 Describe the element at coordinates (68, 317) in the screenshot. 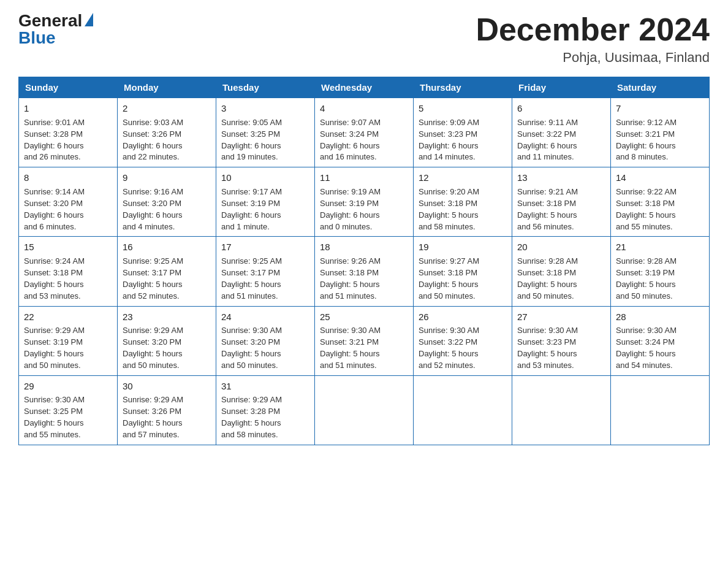

I see `day-number: 22` at that location.